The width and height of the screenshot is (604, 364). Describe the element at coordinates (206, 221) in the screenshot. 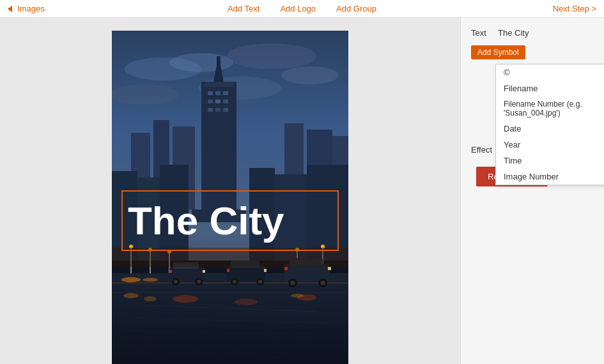

I see `overlay-text: The City` at that location.